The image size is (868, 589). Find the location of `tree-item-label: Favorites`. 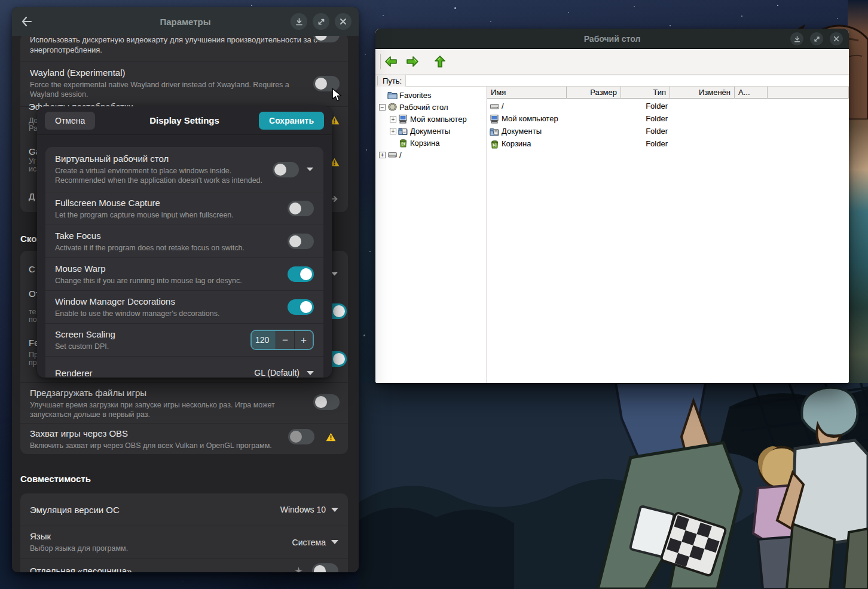

tree-item-label: Favorites is located at coordinates (415, 96).